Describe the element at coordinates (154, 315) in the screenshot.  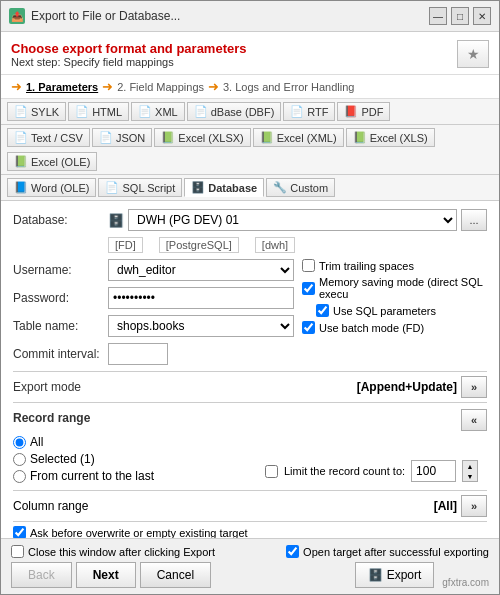
I see `left-column: Username: dwh_editor Password: Table nam…` at that location.